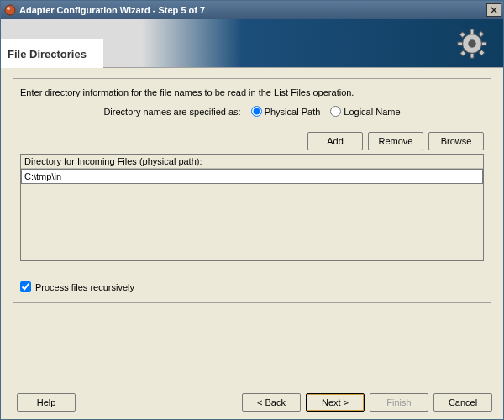 This screenshot has width=504, height=420. What do you see at coordinates (46, 402) in the screenshot?
I see `help-button: Help` at bounding box center [46, 402].